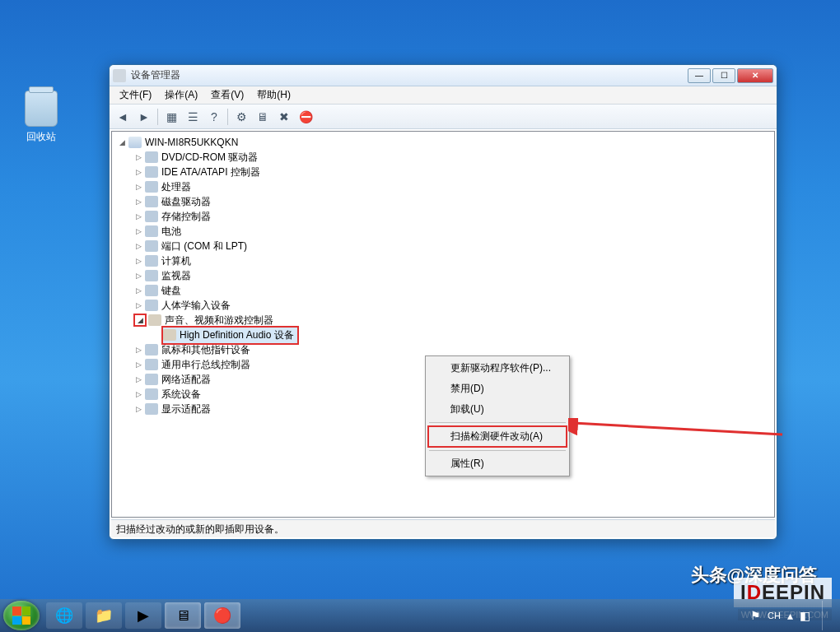  I want to click on status-text: 扫描经过改动的或新的即插即用设备。, so click(200, 529).